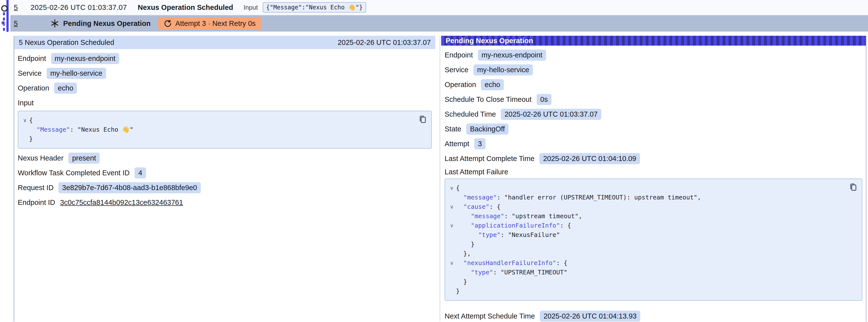 The height and width of the screenshot is (322, 868). I want to click on field-label: Workflow Task Completed Event ID, so click(73, 173).